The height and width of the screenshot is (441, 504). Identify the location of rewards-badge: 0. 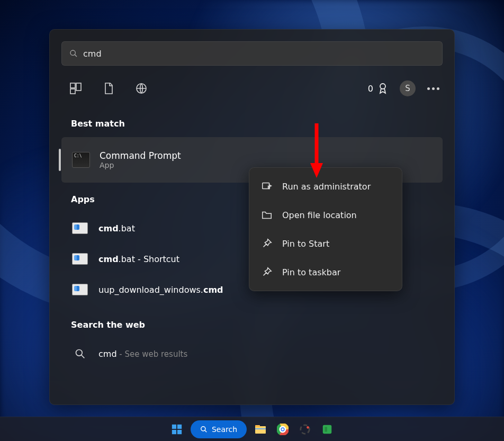
(379, 88).